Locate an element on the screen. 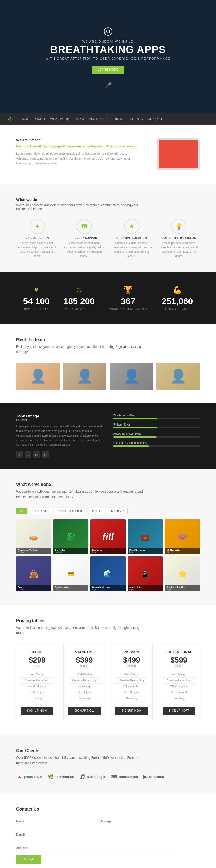  plan-period-4: /month is located at coordinates (179, 666).